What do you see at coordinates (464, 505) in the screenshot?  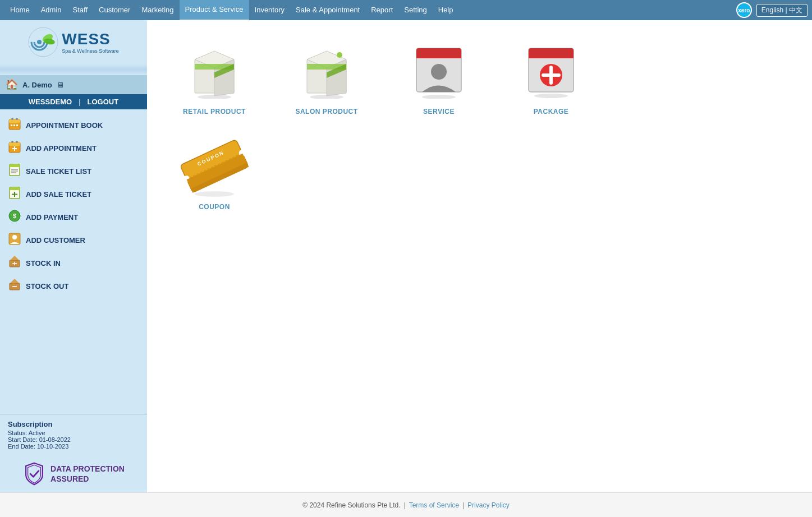 I see `footer-sep2: |` at bounding box center [464, 505].